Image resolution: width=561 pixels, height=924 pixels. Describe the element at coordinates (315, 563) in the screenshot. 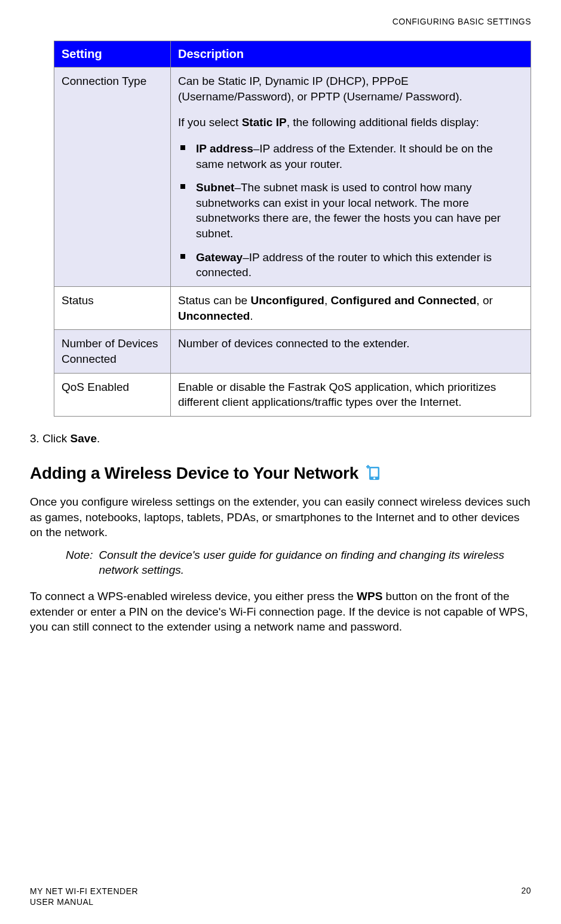

I see `note-text: Consult the device's user guide for guid…` at that location.